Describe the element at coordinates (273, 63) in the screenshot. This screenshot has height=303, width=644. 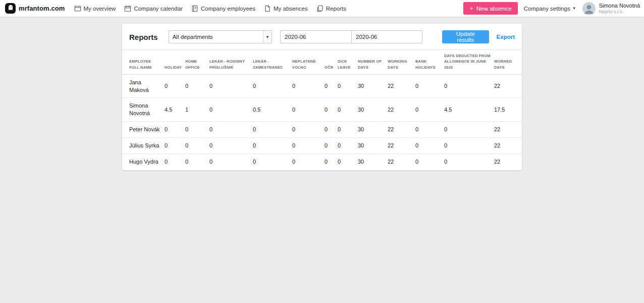
I see `column-header: LEKÁR - ZAMESTNANEC` at that location.